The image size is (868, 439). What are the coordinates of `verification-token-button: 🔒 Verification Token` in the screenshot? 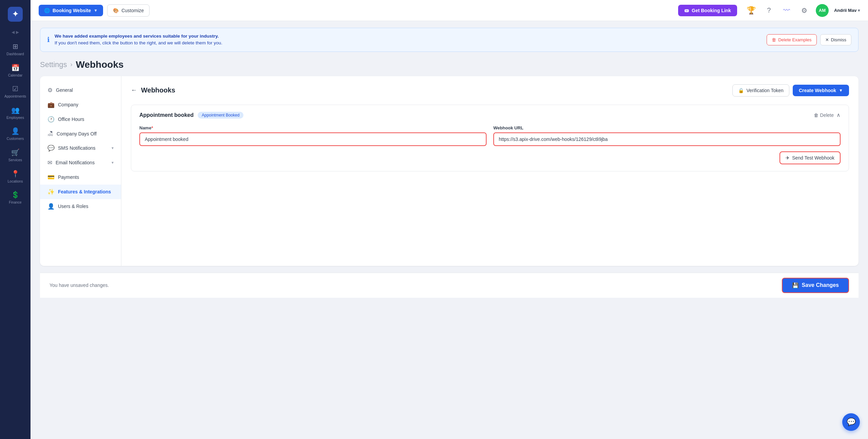 It's located at (761, 90).